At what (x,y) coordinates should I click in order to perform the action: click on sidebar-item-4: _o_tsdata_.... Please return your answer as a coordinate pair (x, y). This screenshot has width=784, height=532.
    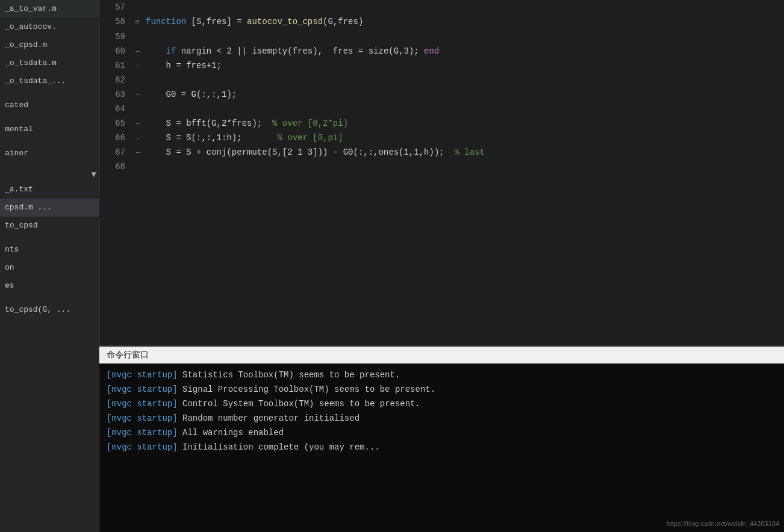
    Looking at the image, I should click on (49, 81).